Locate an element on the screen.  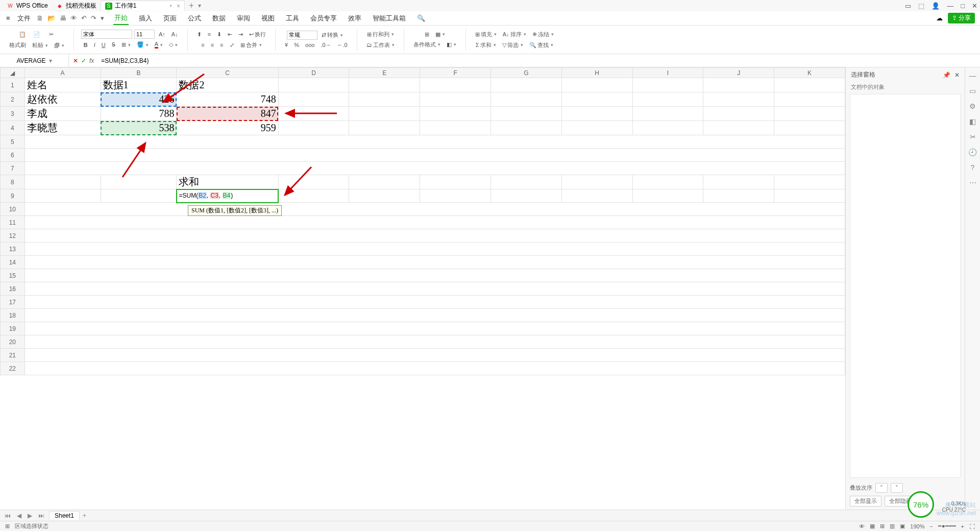
formula-input is located at coordinates (539, 61).